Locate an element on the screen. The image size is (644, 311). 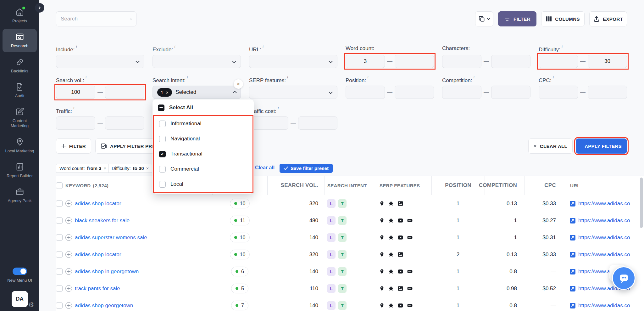
serp-features-select is located at coordinates (293, 92).